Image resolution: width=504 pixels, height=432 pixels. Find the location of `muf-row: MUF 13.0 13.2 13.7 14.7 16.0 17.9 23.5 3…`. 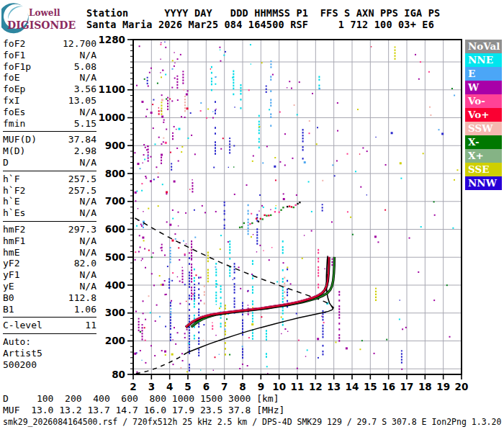

muf-row: MUF 13.0 13.2 13.7 14.7 16.0 17.9 23.5 3… is located at coordinates (144, 410).